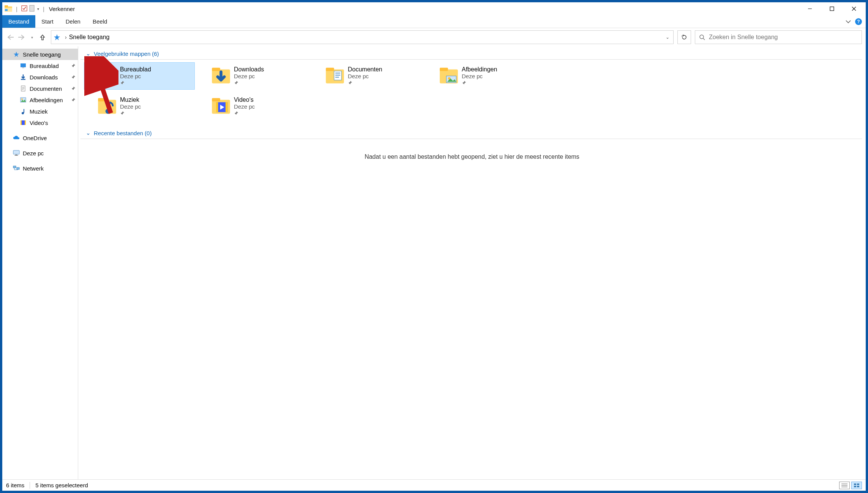 This screenshot has width=868, height=493. I want to click on folder-tile-videos: Video'sDeze pc, so click(253, 106).